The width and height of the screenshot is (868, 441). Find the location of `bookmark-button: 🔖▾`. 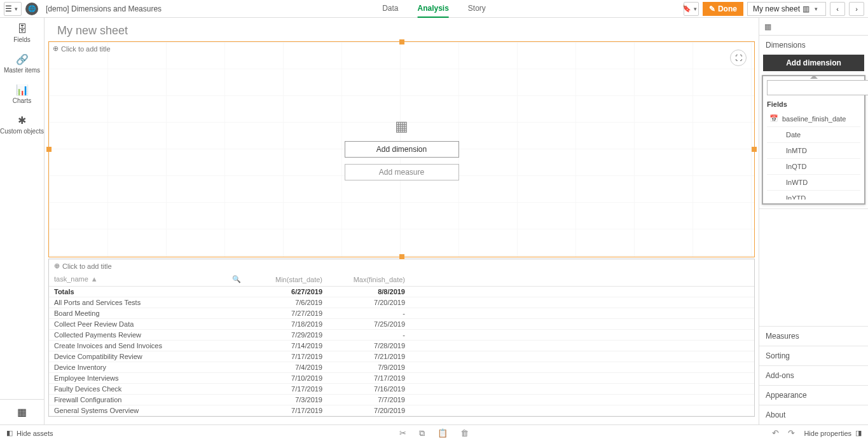

bookmark-button: 🔖▾ is located at coordinates (691, 9).